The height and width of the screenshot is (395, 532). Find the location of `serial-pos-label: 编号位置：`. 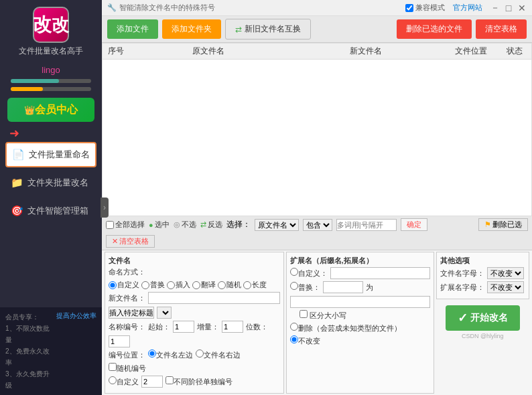

serial-pos-label: 编号位置： is located at coordinates (127, 355).